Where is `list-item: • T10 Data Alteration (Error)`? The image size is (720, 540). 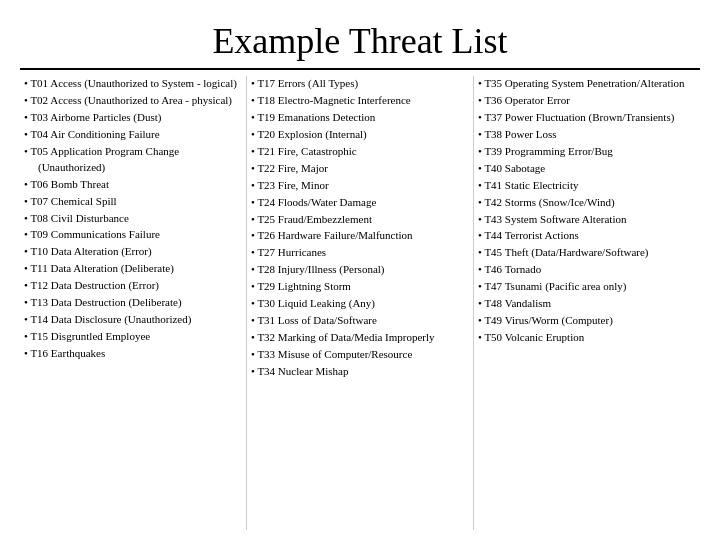 list-item: • T10 Data Alteration (Error) is located at coordinates (133, 252).